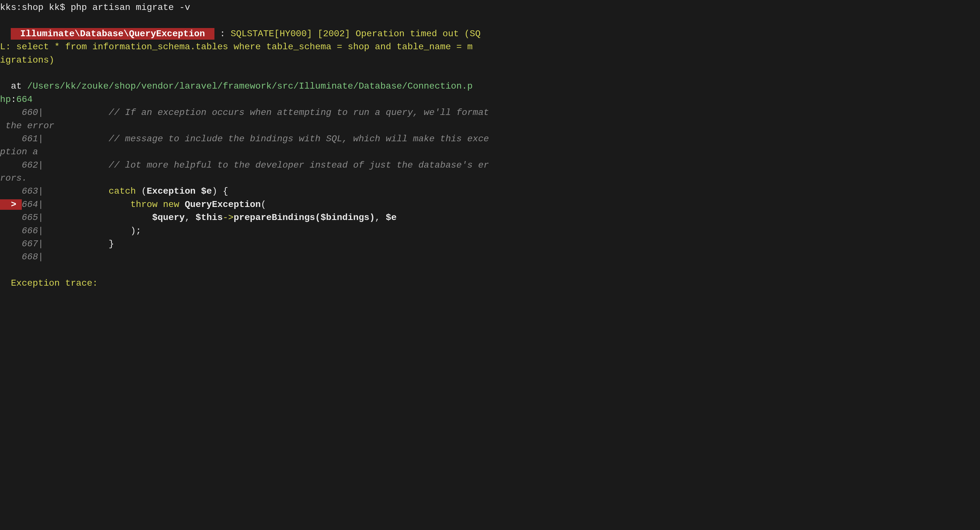  What do you see at coordinates (490, 8) in the screenshot?
I see `prompt-line: kks:shop kk$ php artisan migrate -v` at bounding box center [490, 8].